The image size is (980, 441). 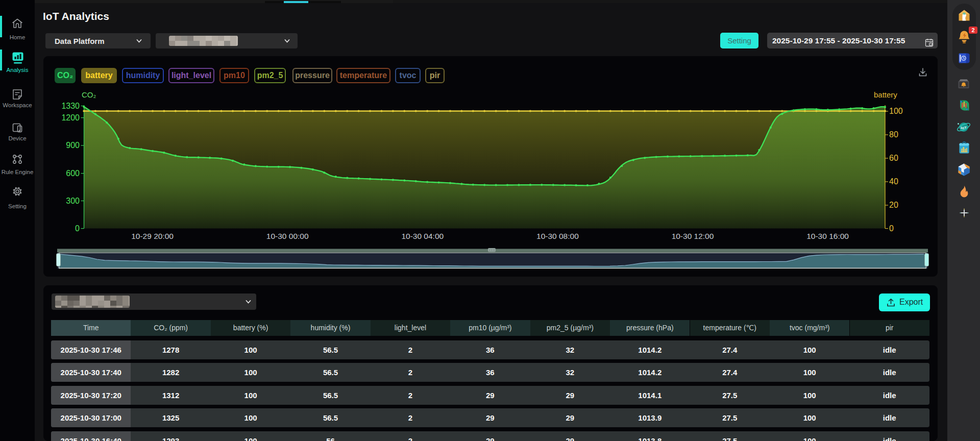 What do you see at coordinates (70, 117) in the screenshot?
I see `svg-text: 1200` at bounding box center [70, 117].